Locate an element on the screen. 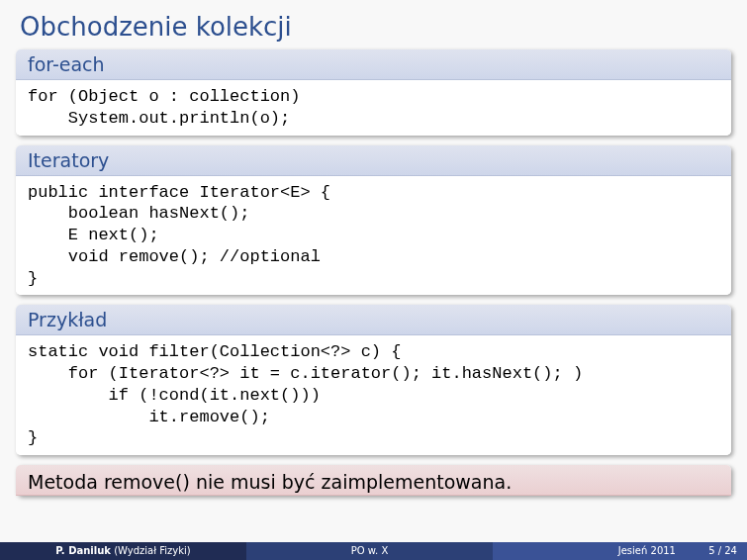 Image resolution: width=747 pixels, height=560 pixels. footer-affiliation: (Wydział Fizyki) is located at coordinates (152, 550).